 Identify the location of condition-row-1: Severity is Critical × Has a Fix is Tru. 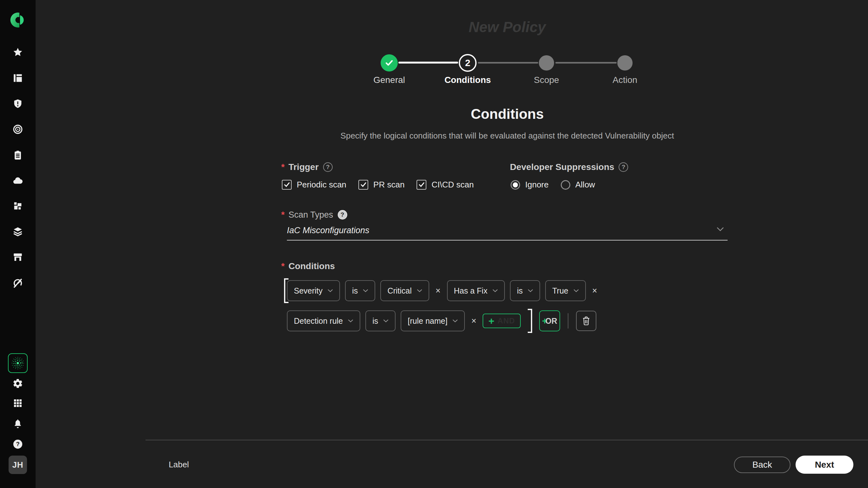
(442, 291).